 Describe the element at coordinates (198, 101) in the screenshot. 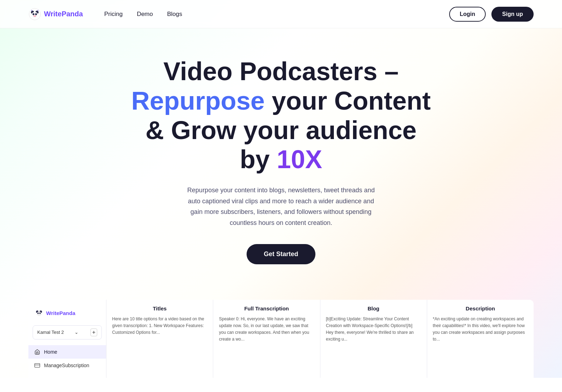

I see `hero-title-repurpose: Repurpose` at that location.